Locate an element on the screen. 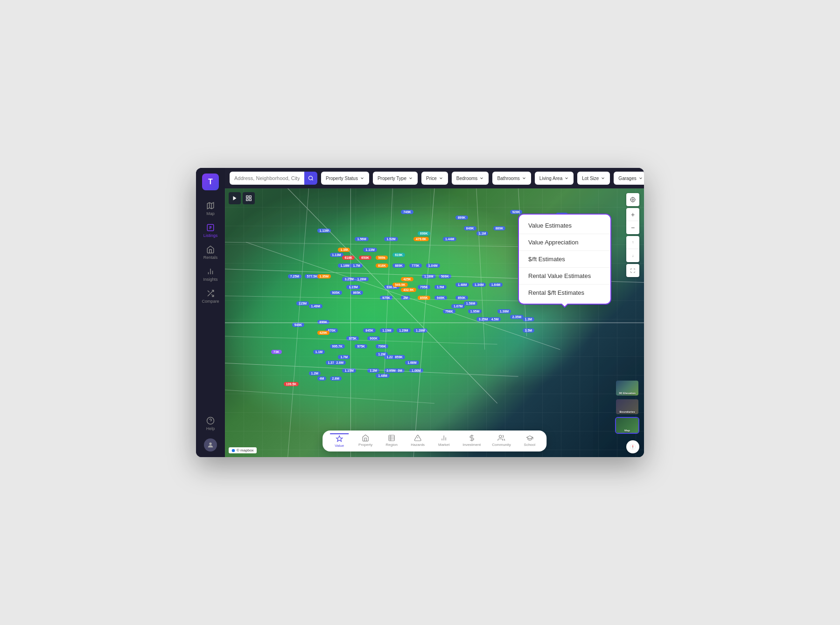 The image size is (840, 625). more-popup: Value EstimatesValue Appreciation$/ft Es… is located at coordinates (565, 259).